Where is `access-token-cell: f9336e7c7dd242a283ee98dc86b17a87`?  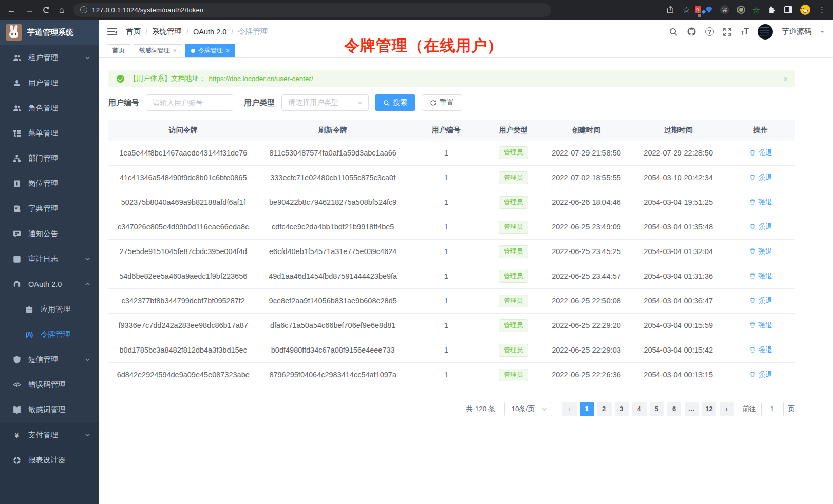 access-token-cell: f9336e7c7dd242a283ee98dc86b17a87 is located at coordinates (183, 325).